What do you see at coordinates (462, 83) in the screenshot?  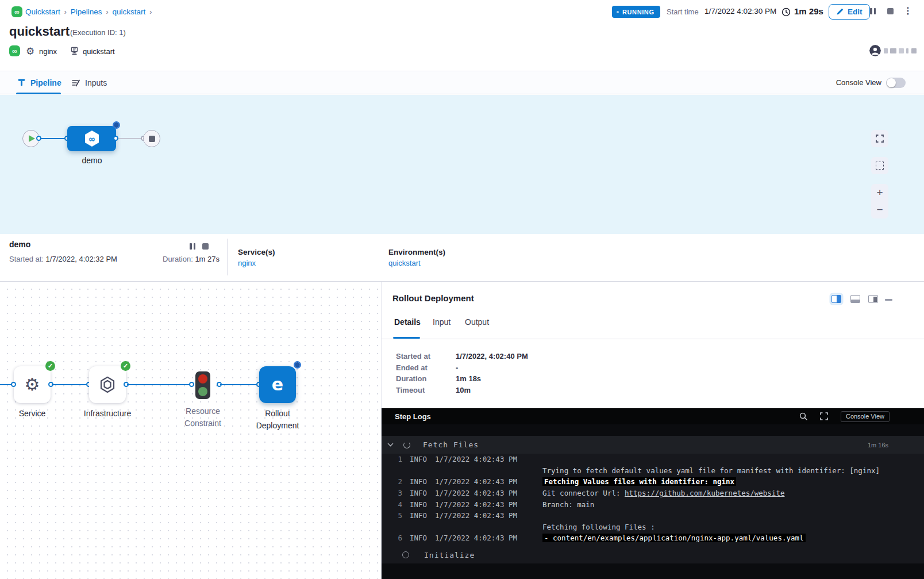 I see `view-tabbar: Pipeline Inputs Console View` at bounding box center [462, 83].